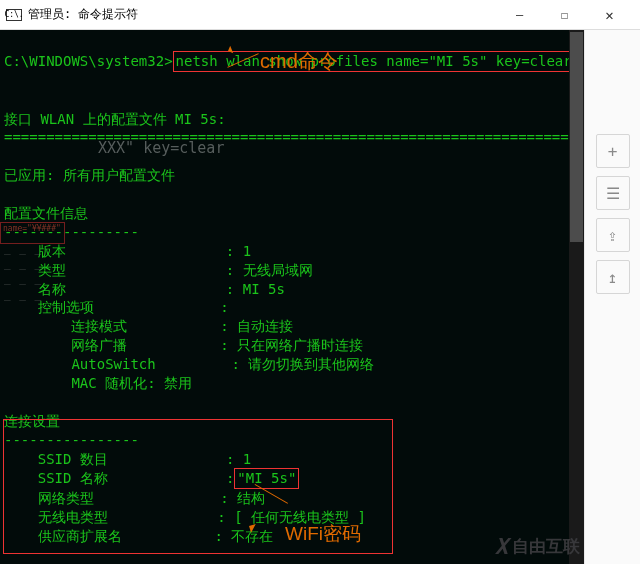  I want to click on row-connmode: 连接模式 : 自动连接, so click(148, 326).